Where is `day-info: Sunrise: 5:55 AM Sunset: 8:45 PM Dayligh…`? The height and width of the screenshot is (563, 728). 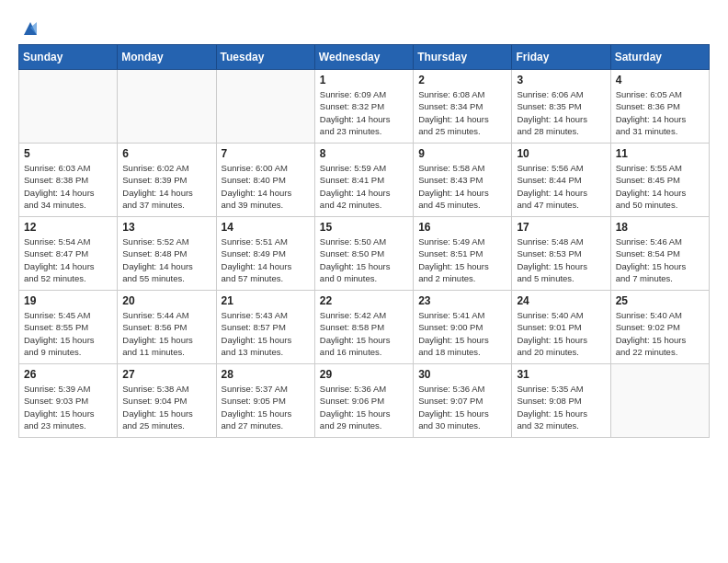 day-info: Sunrise: 5:55 AM Sunset: 8:45 PM Dayligh… is located at coordinates (660, 186).